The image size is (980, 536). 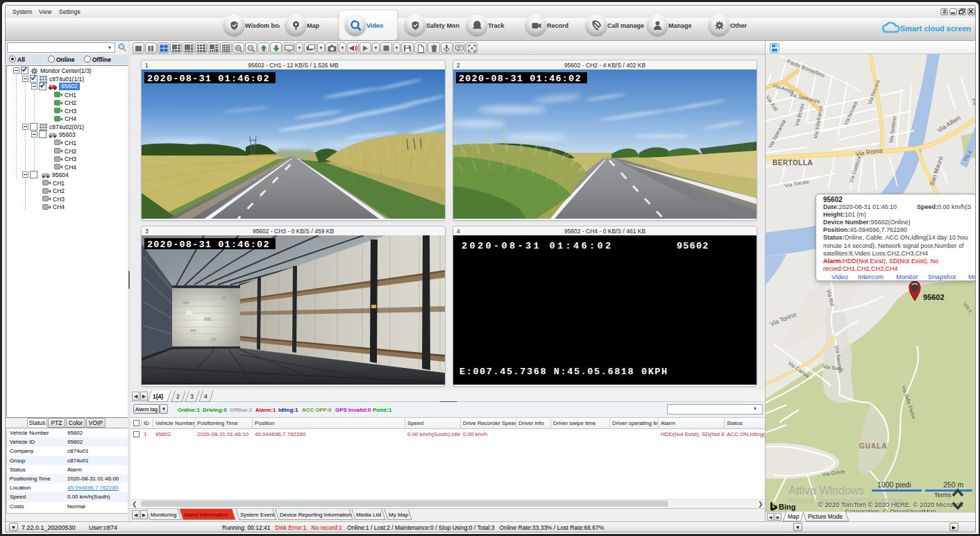 What do you see at coordinates (564, 372) in the screenshot?
I see `svg-text:E:007.45.7368 N:45.05.6818 0KP: E:007.45.7368 N:45.05.6818 0KPH` at bounding box center [564, 372].